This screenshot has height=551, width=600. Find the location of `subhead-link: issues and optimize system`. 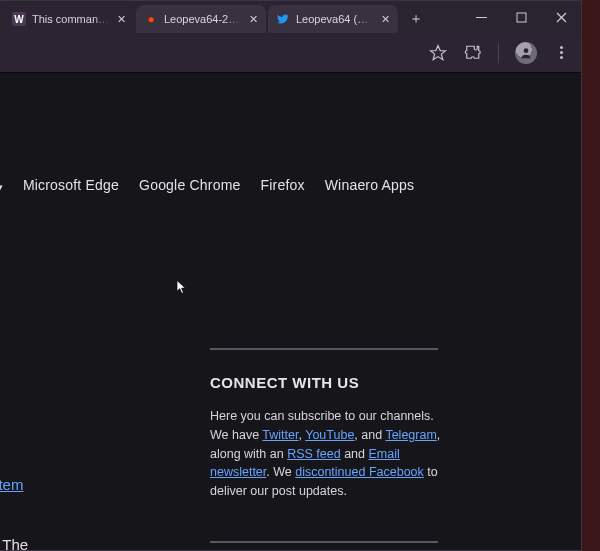

subhead-link: issues and optimize system is located at coordinates (12, 484).